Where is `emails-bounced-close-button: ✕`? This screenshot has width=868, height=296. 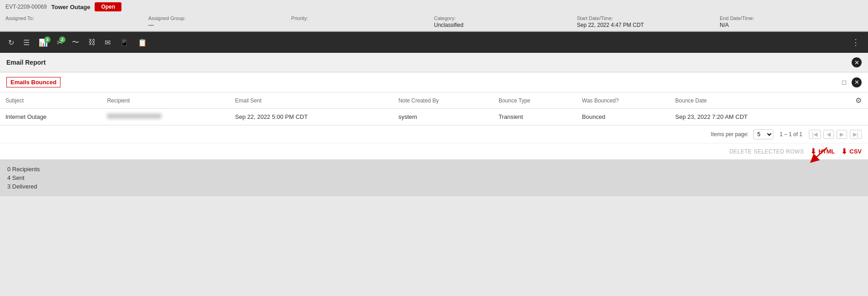
emails-bounced-close-button: ✕ is located at coordinates (857, 82).